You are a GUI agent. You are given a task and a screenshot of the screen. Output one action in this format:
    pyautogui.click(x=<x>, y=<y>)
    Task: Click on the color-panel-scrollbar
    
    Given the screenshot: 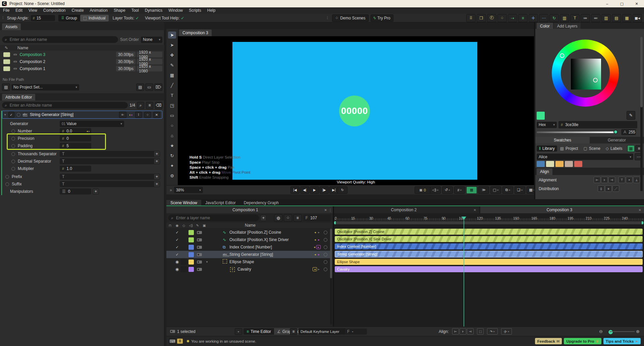 What is the action you would take?
    pyautogui.click(x=641, y=114)
    